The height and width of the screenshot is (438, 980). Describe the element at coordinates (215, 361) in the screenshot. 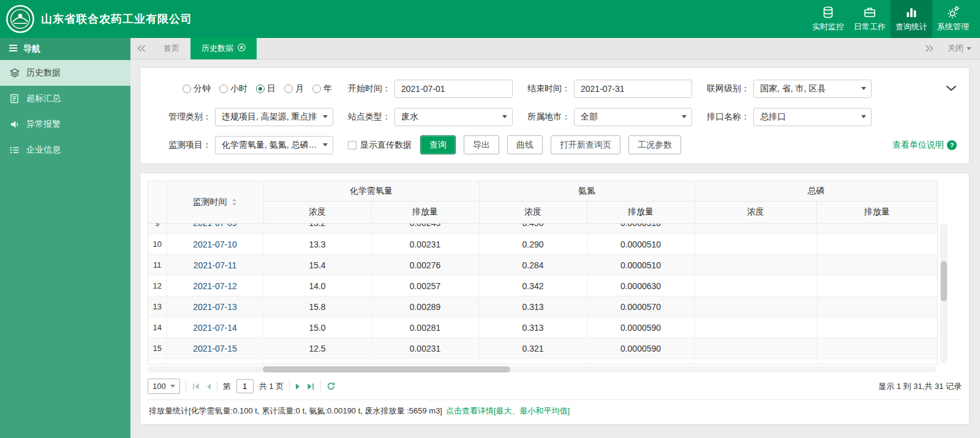

I see `date-cell: 2021-07-16` at that location.